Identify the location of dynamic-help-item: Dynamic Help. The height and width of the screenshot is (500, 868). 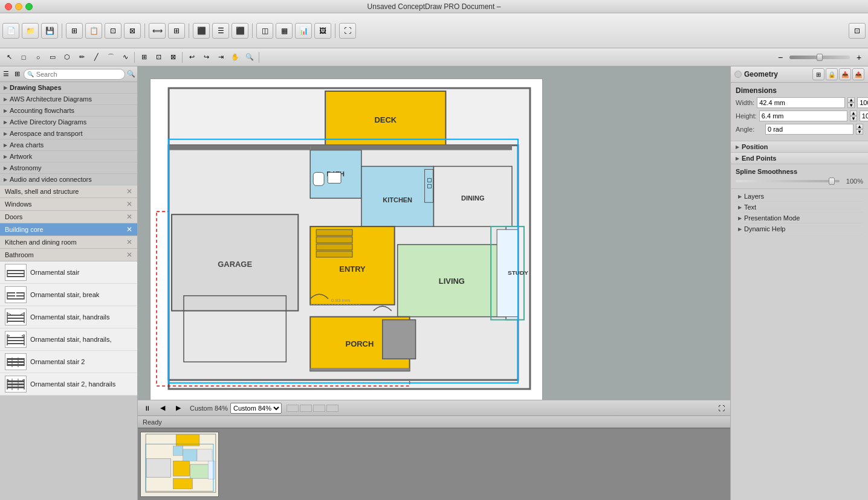
(799, 229).